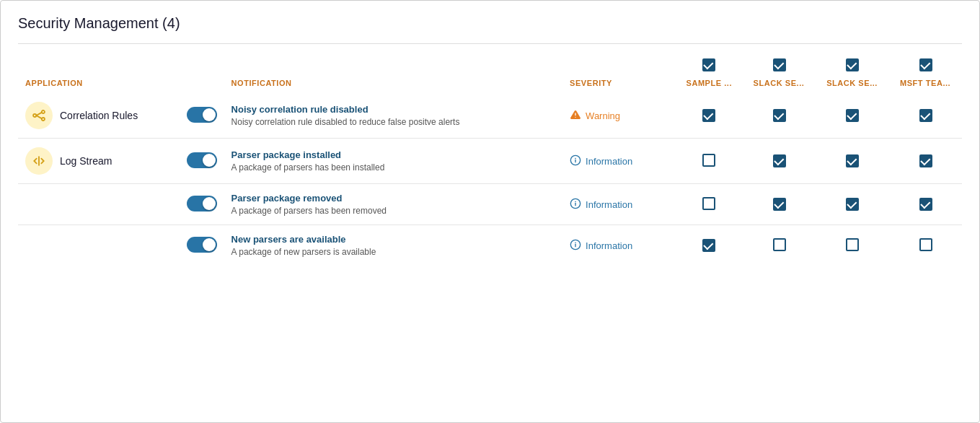  Describe the element at coordinates (619, 162) in the screenshot. I see `severity-cell-log-stream-1: Information` at that location.